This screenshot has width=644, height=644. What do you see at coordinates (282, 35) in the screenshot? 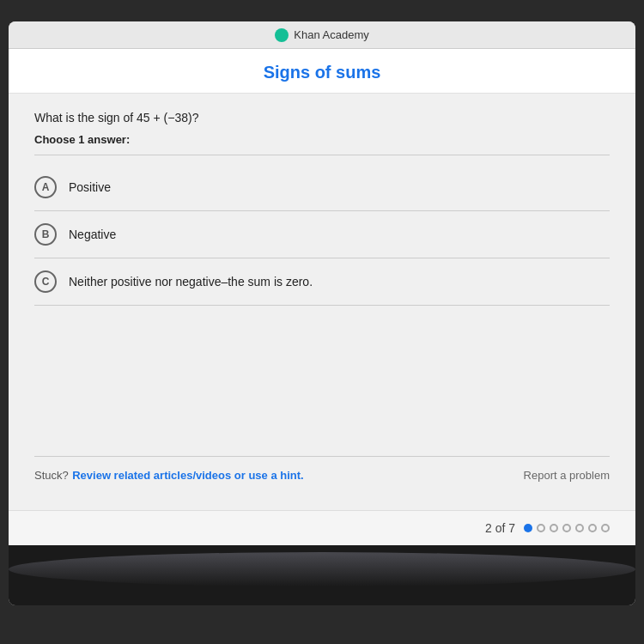
I see `khan-icon` at bounding box center [282, 35].